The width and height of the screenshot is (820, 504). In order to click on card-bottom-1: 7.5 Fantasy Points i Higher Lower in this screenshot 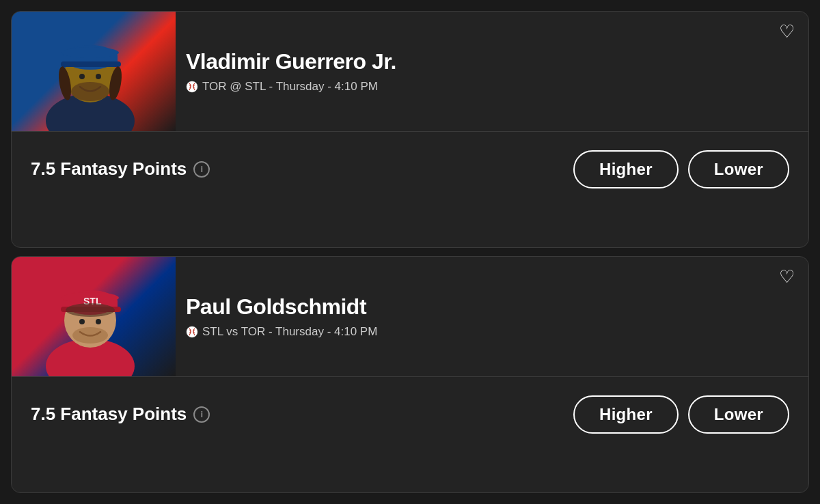, I will do `click(410, 169)`.